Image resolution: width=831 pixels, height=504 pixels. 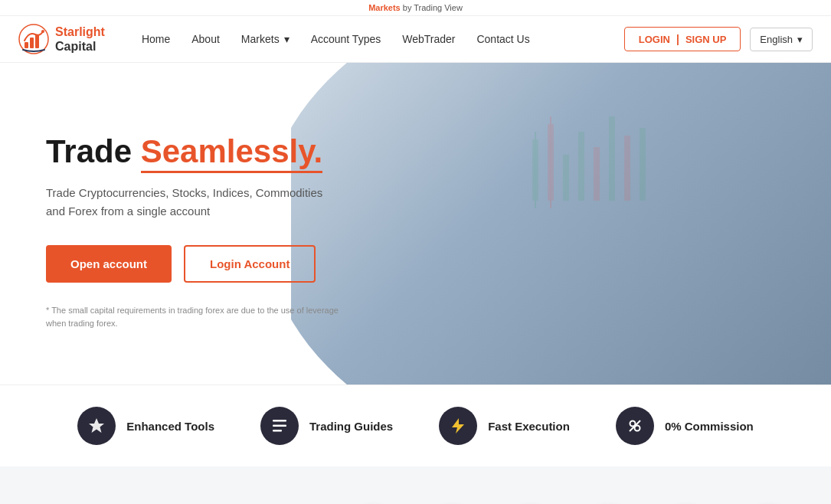 I want to click on language-label: English, so click(x=777, y=40).